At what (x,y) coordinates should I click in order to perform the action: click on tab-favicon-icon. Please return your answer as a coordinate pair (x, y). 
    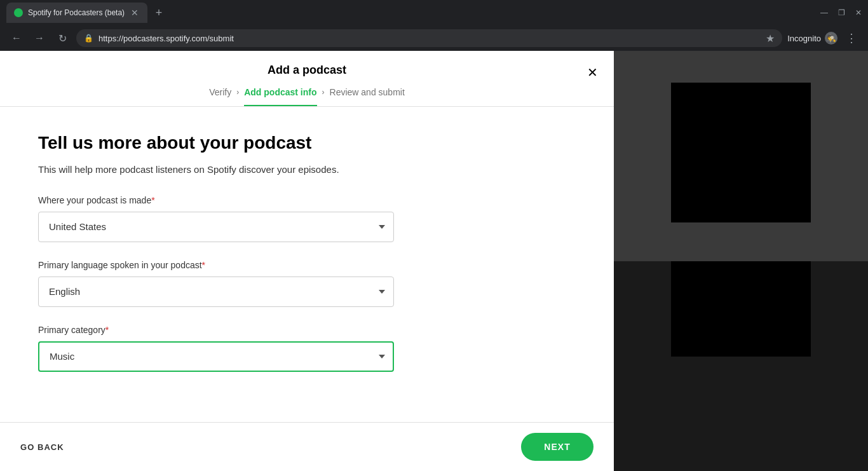
    Looking at the image, I should click on (18, 13).